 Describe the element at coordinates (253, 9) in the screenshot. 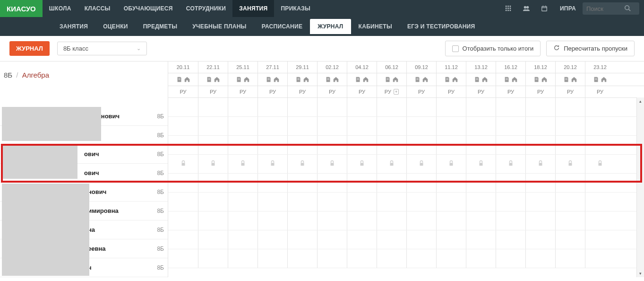

I see `nav-занятия: ЗАНЯТИЯ` at that location.